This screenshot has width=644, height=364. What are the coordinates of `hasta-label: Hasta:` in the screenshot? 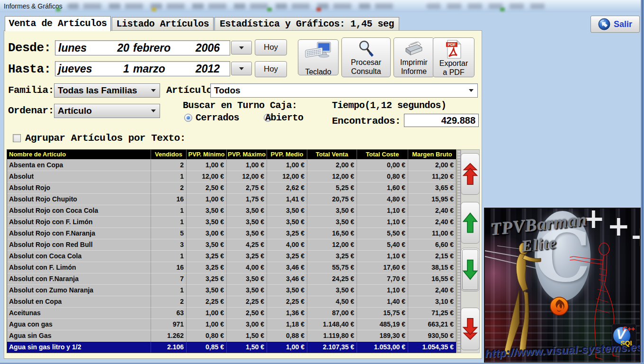 It's located at (29, 69).